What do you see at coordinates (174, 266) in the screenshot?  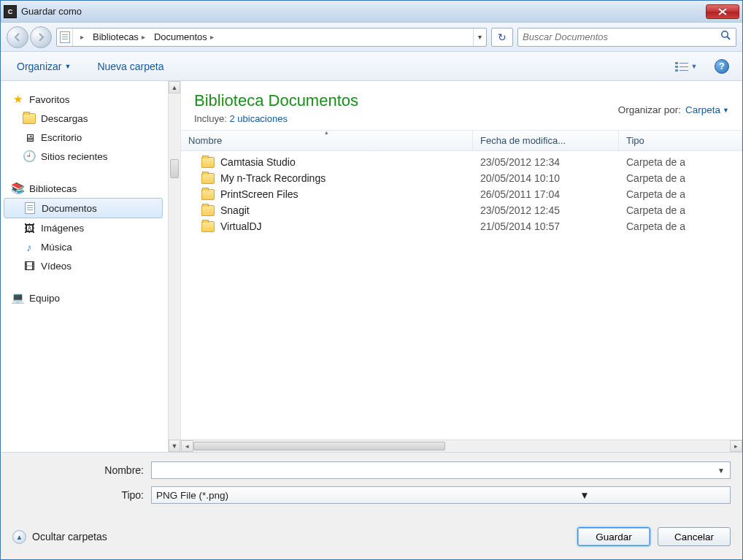 I see `sidebar-scrollbar: ▲ ▼` at bounding box center [174, 266].